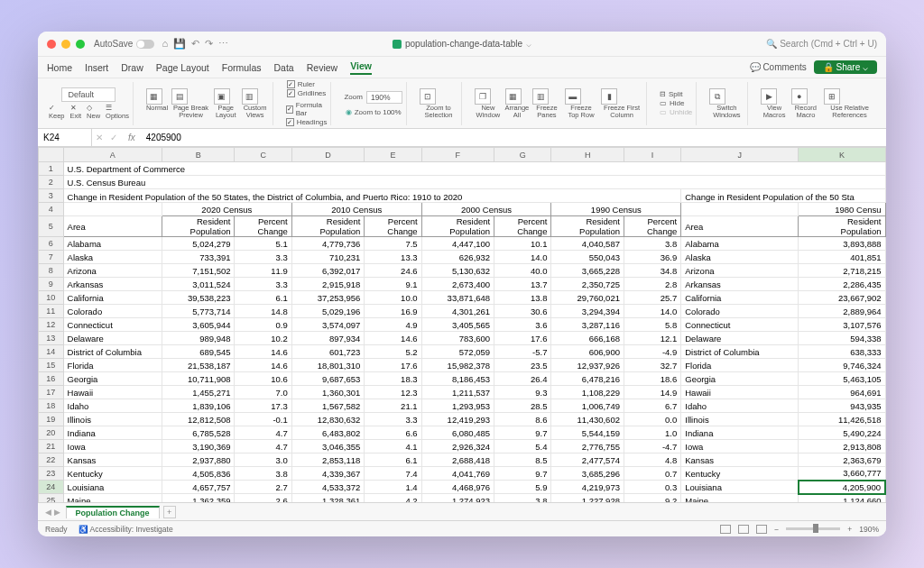  I want to click on cell: 572,059, so click(458, 352).